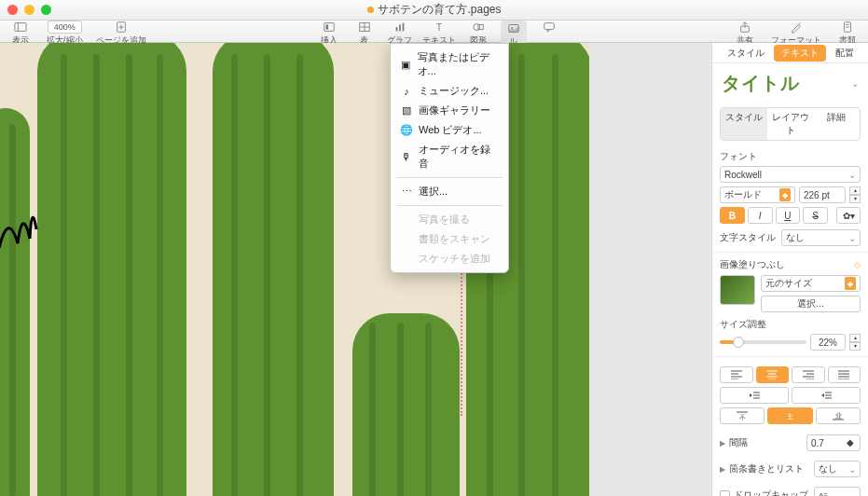 This screenshot has height=496, width=868. Describe the element at coordinates (791, 53) in the screenshot. I see `inspector-tabs: スタイル テキスト 配置` at that location.